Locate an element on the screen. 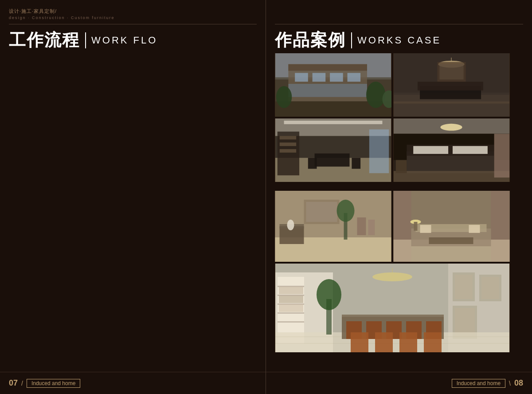  left-top-bar: 设计·施工·家具定制/ design · Construction · Cust… is located at coordinates (137, 14).